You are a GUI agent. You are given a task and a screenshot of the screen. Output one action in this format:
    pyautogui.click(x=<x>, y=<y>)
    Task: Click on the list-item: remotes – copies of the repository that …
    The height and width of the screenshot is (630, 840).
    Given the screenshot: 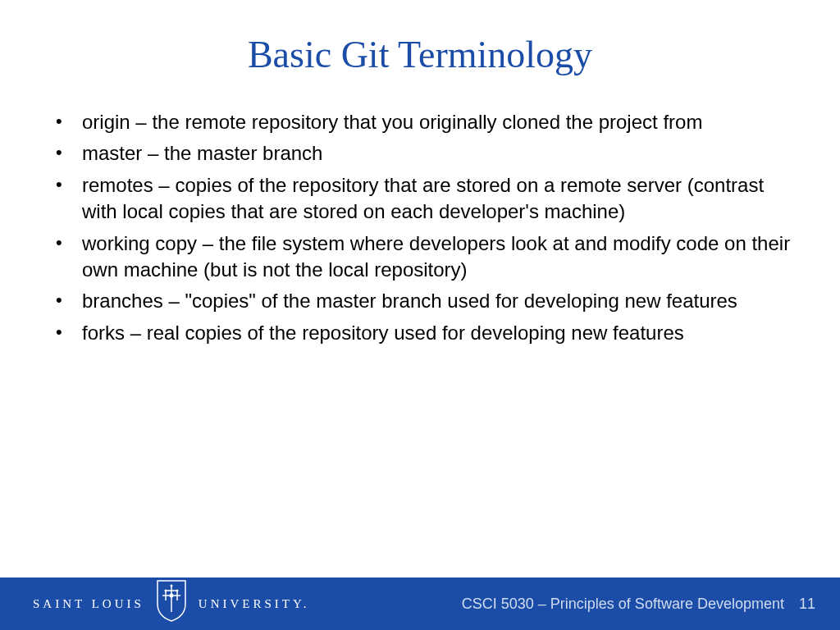 What is the action you would take?
    pyautogui.click(x=420, y=199)
    